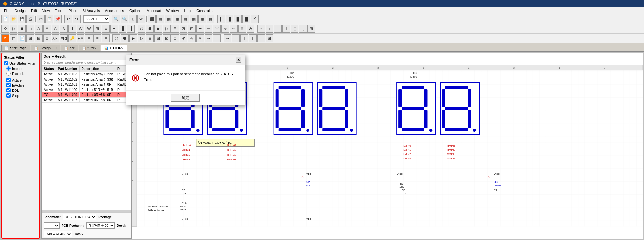  I want to click on tab-start-page: 📄 Start Page, so click(16, 48).